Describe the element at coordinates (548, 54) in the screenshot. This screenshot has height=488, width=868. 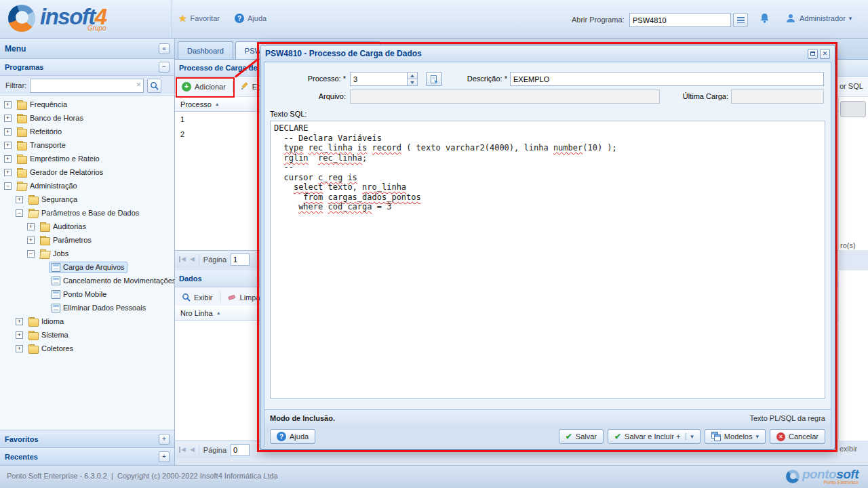
I see `dialog-titlebar: PSW4810 - Processo de Carga de Dados ✕` at that location.